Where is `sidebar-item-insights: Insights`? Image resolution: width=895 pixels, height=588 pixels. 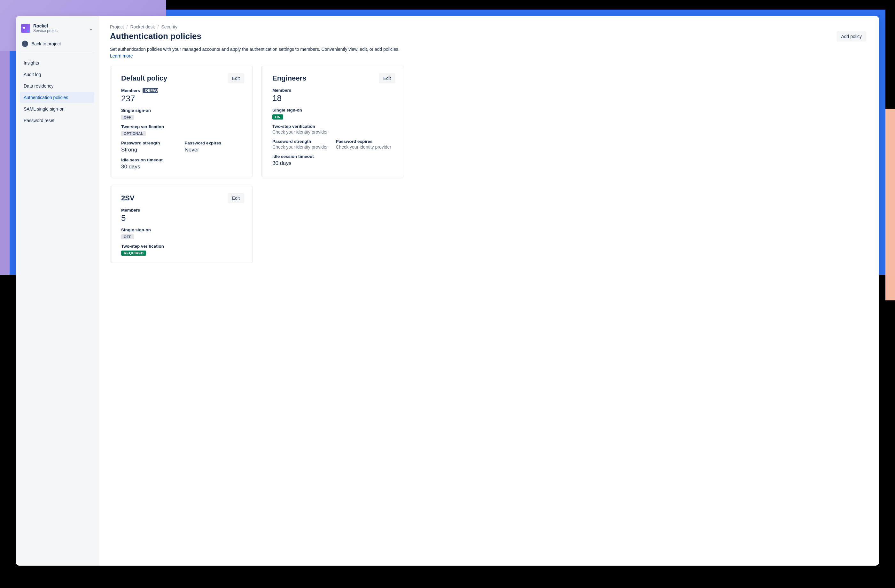
sidebar-item-insights: Insights is located at coordinates (57, 63).